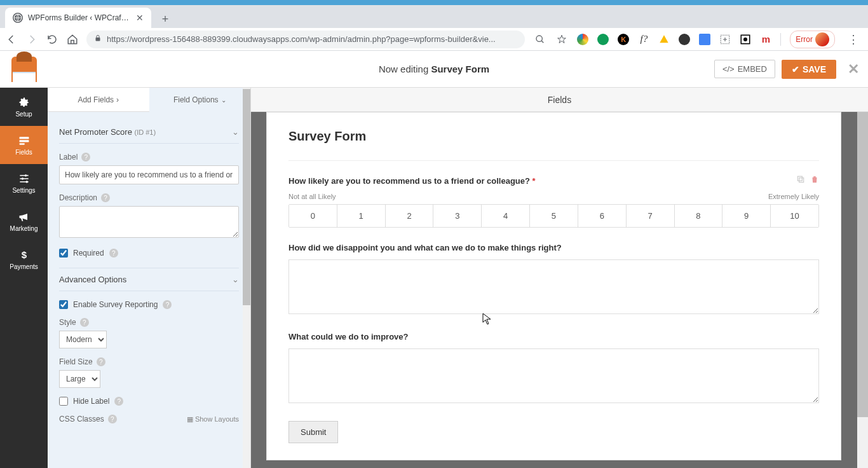 Image resolution: width=868 pixels, height=468 pixels. Describe the element at coordinates (554, 145) in the screenshot. I see `form-title: Survey Form` at that location.